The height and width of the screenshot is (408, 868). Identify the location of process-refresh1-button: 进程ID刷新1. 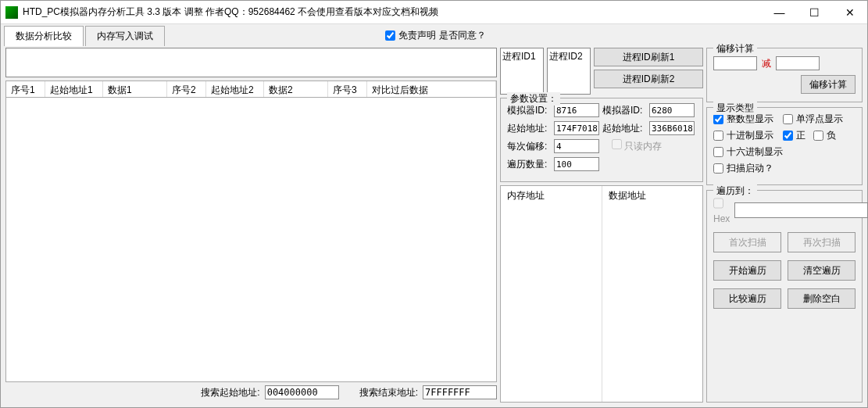
(648, 57).